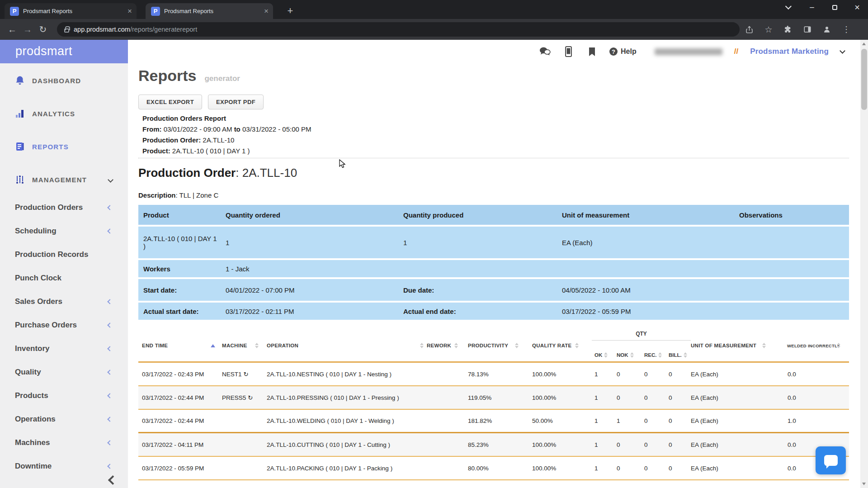 The image size is (868, 488). Describe the element at coordinates (64, 278) in the screenshot. I see `sidebar-item-punch-clock: Punch Clock` at that location.